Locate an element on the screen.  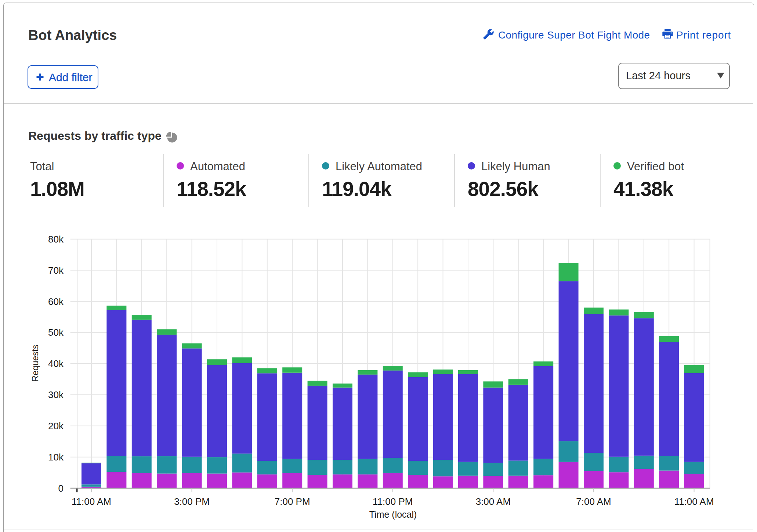
svg-text: Requests is located at coordinates (35, 363).